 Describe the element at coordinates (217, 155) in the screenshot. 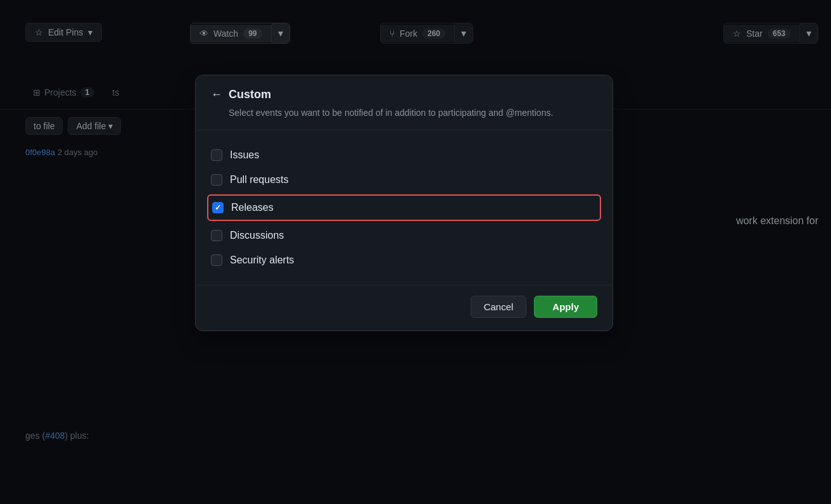

I see `issues-checkbox` at that location.